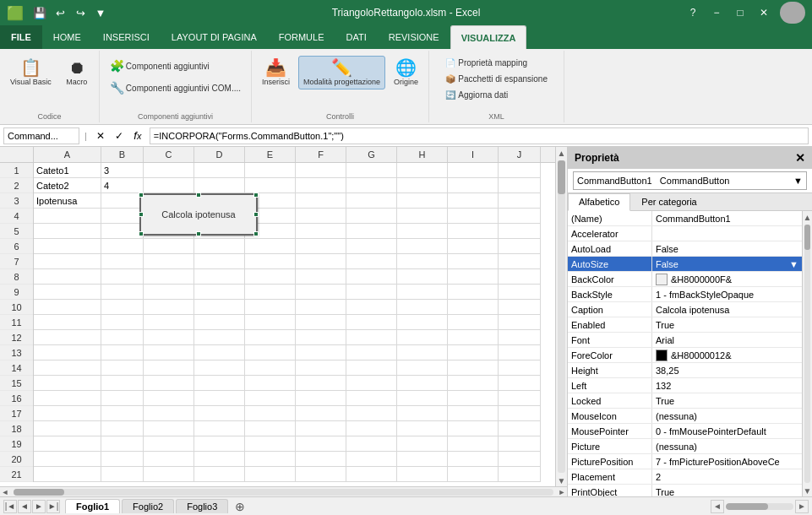  What do you see at coordinates (562, 492) in the screenshot?
I see `hscroll-right: ►` at bounding box center [562, 492].